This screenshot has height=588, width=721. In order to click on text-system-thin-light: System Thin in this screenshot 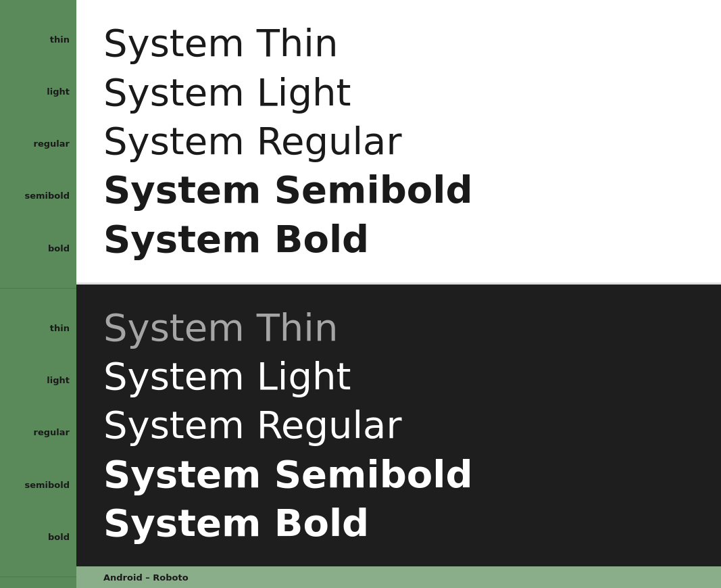, I will do `click(399, 43)`.